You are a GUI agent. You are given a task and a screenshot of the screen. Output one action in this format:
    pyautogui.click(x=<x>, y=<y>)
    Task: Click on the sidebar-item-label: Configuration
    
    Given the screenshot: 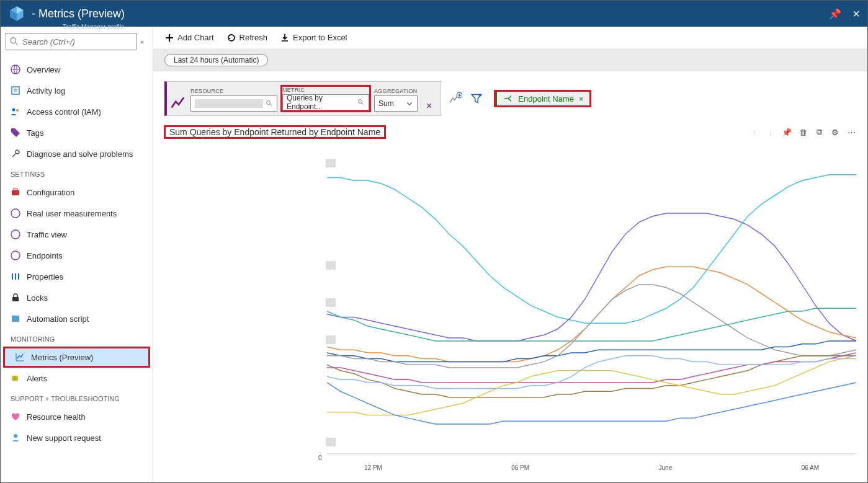 What is the action you would take?
    pyautogui.click(x=51, y=192)
    